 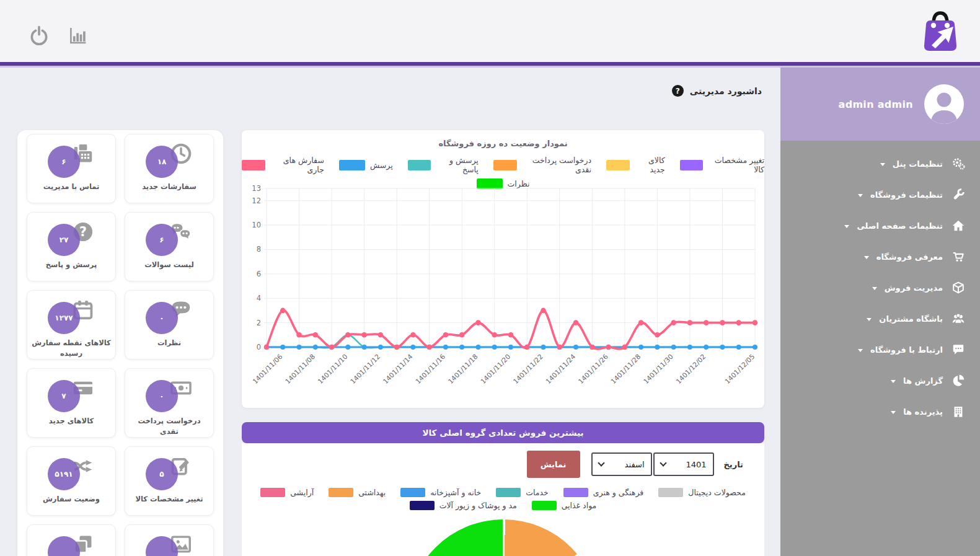 I want to click on sidebar-item-label: باشگاه مشتریان, so click(x=911, y=319).